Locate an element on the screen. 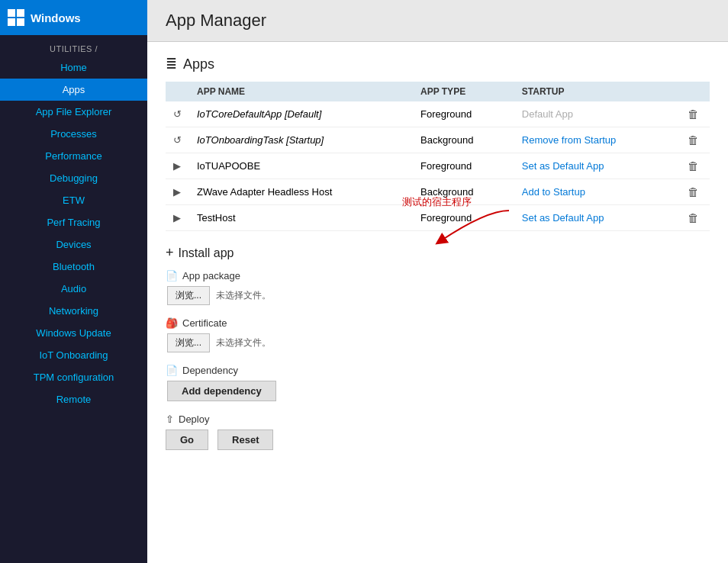 The image size is (728, 563). startup-cell: Add to Startup is located at coordinates (595, 192).